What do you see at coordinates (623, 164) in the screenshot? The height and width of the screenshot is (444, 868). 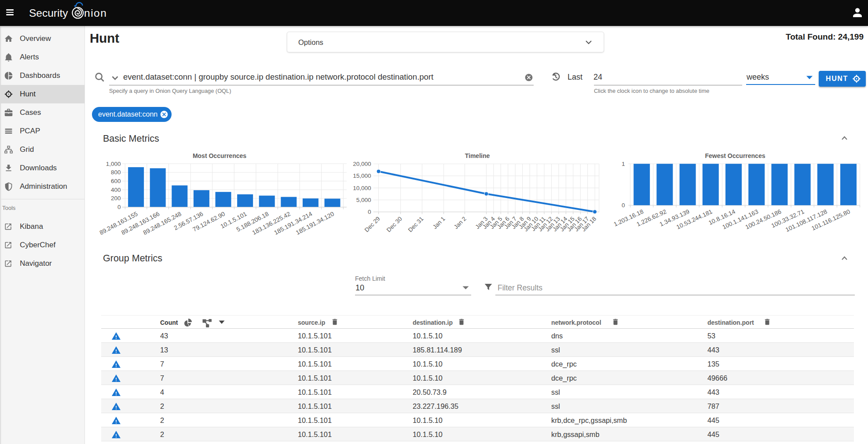 I see `svg-text: 1` at bounding box center [623, 164].